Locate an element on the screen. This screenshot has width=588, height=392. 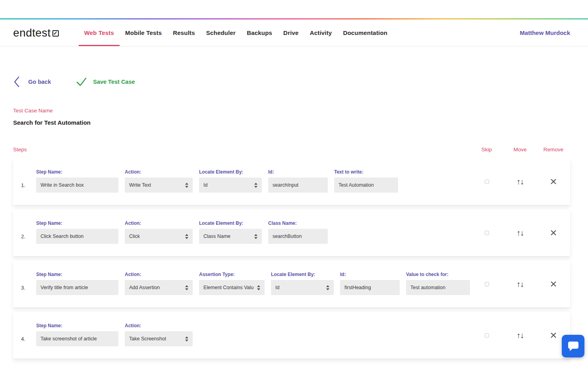
test-case-section: Test Case Name Search for Test Automatio… is located at coordinates (292, 117).